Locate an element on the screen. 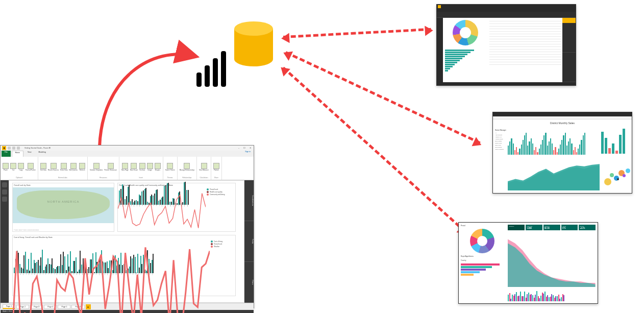  ribbon-button: Refresh is located at coordinates (82, 167).